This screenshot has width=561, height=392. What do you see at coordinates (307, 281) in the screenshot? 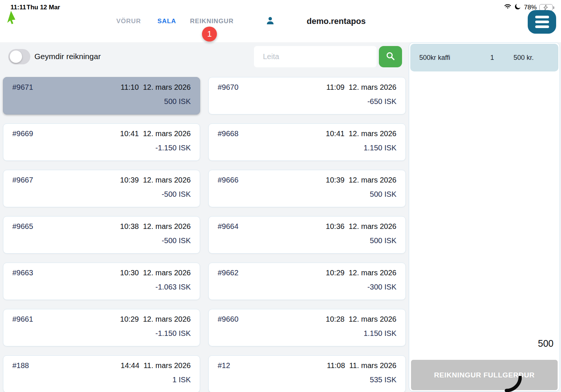
I see `invoice-card: #9662 10:29 12. mars 2026 -300 ISK` at bounding box center [307, 281].